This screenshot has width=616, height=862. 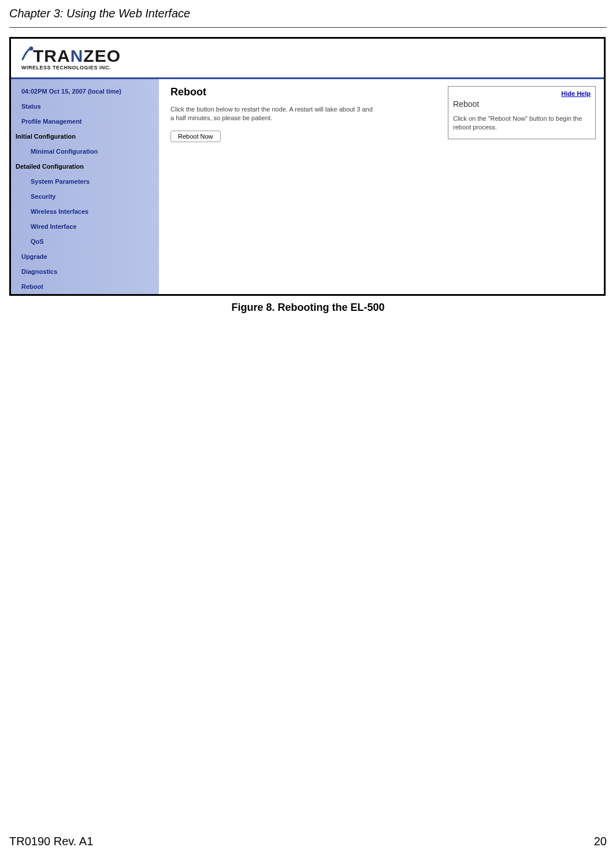 I want to click on footer-page-number: 20, so click(x=600, y=841).